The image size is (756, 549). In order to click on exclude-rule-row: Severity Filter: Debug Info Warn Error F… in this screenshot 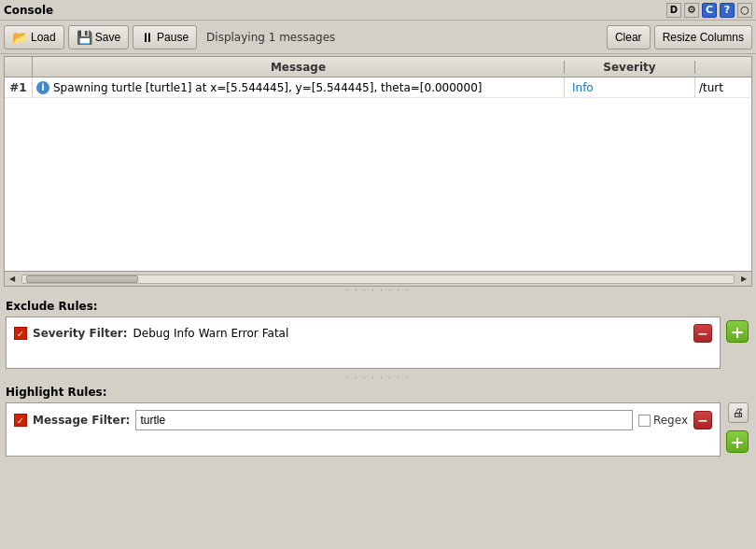, I will do `click(363, 333)`.